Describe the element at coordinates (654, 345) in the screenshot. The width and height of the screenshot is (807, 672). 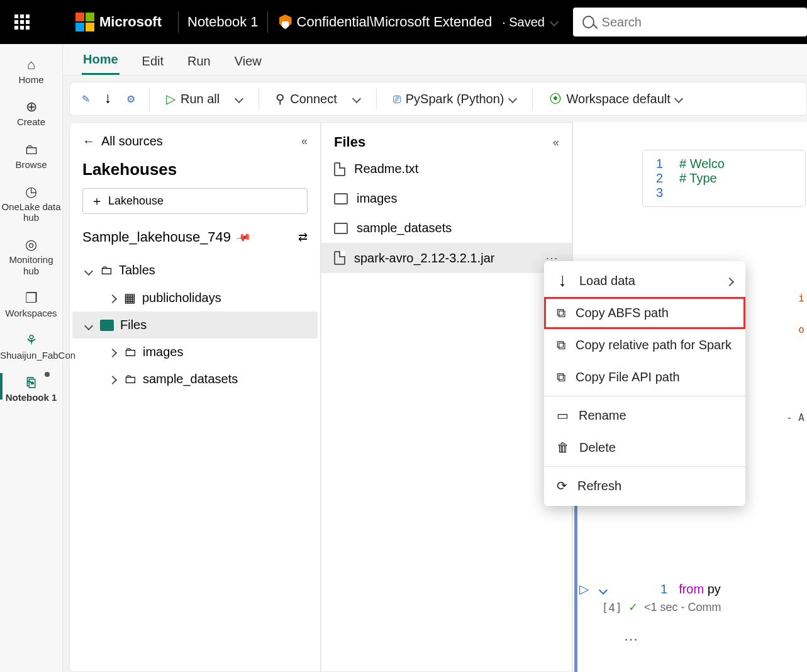
I see `ctx-label: Copy relative path for Spark` at that location.